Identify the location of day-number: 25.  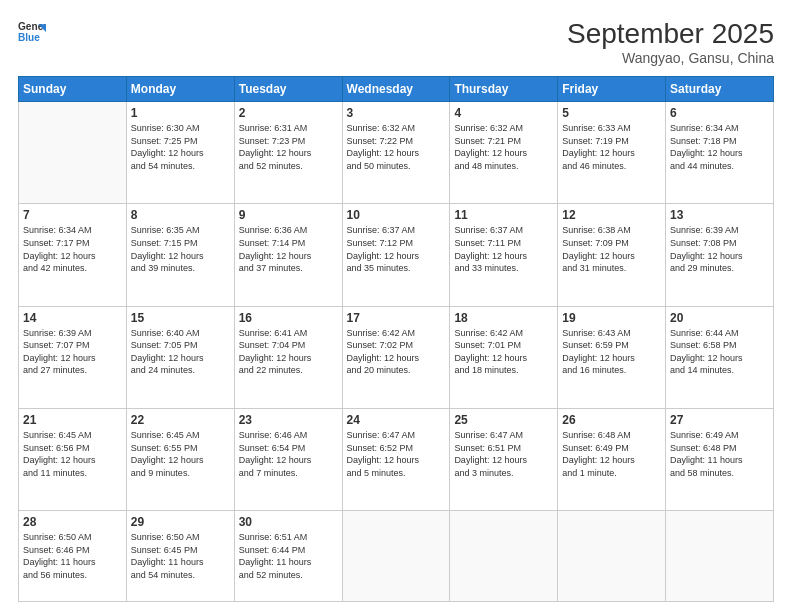
(504, 420).